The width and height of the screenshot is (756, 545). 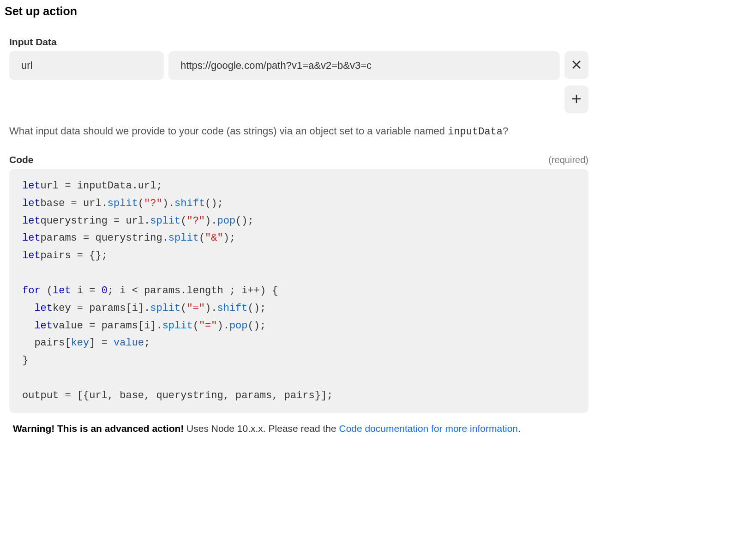 What do you see at coordinates (296, 429) in the screenshot?
I see `warning-text: Warning! This is an advanced action! Use…` at bounding box center [296, 429].